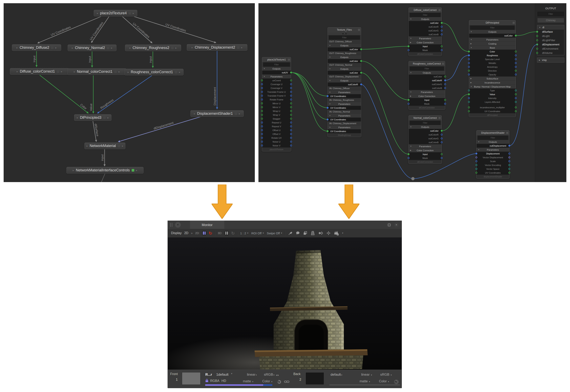 The image size is (570, 392). What do you see at coordinates (551, 49) in the screenshot?
I see `output-port-dlEnvironment: dlEnvironment` at bounding box center [551, 49].